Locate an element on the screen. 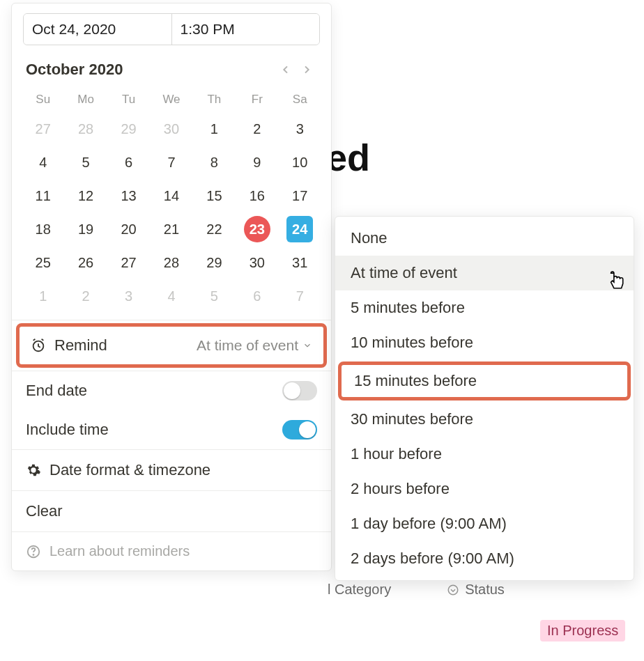  reminder-option: 2 days before (9:00 AM) is located at coordinates (484, 559).